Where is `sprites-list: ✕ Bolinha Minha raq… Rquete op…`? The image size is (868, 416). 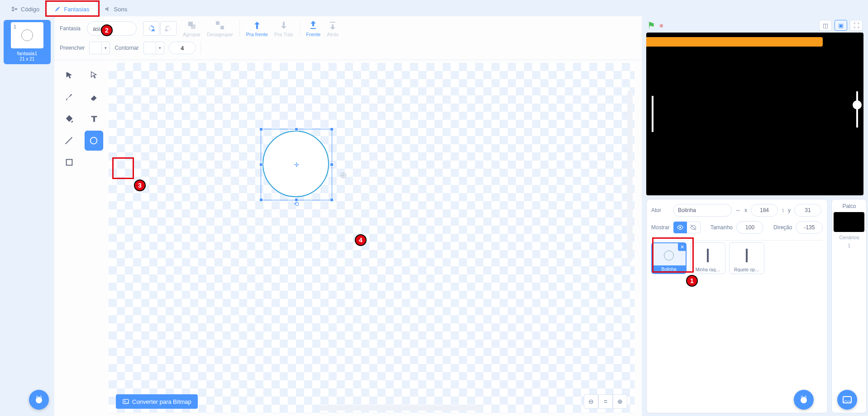
sprites-list: ✕ Bolinha Minha raq… Rquete op… is located at coordinates (737, 257).